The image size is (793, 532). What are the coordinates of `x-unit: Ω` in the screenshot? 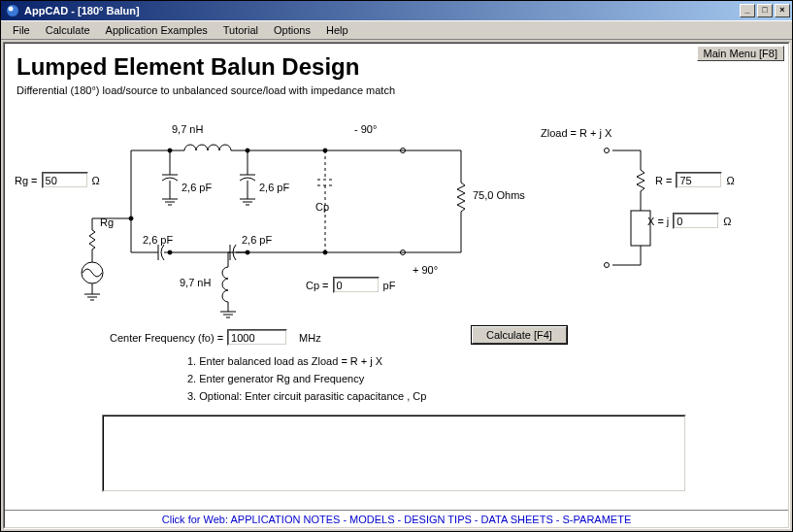 It's located at (727, 221).